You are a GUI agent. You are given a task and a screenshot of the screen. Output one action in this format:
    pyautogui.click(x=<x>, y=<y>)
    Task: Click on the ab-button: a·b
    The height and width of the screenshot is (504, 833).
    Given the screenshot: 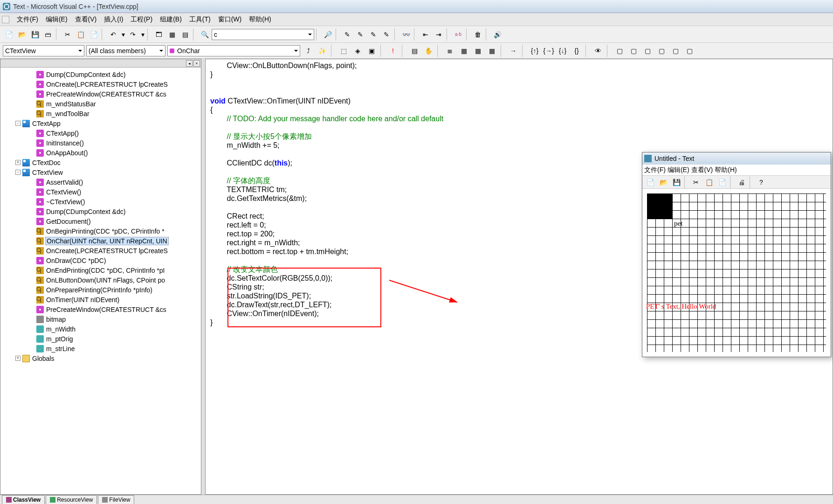 What is the action you would take?
    pyautogui.click(x=458, y=35)
    